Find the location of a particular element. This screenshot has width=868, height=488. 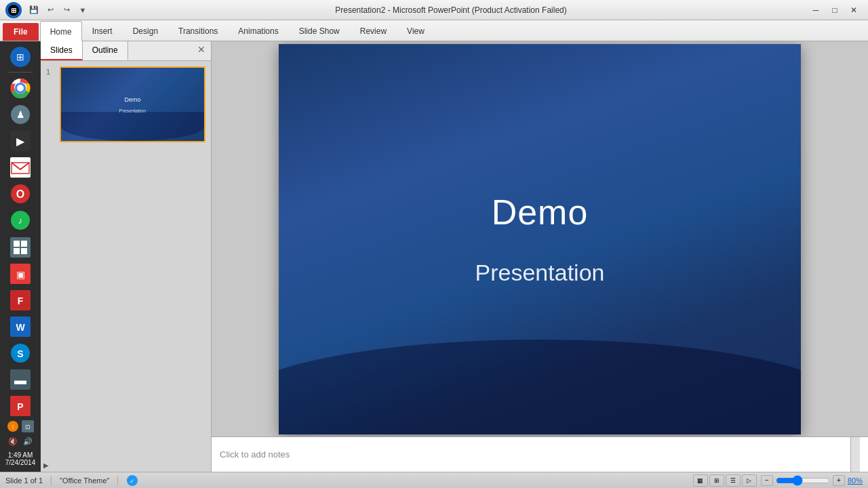

minimize-button: ─ is located at coordinates (816, 10).